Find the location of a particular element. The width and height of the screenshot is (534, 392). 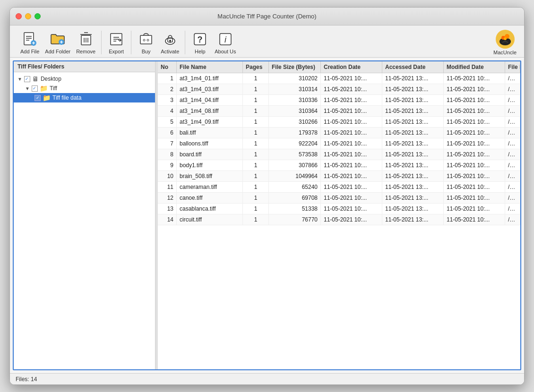

table-row: 9 body1.tiff 1 307866 11-05-2021 10:... … is located at coordinates (339, 165).